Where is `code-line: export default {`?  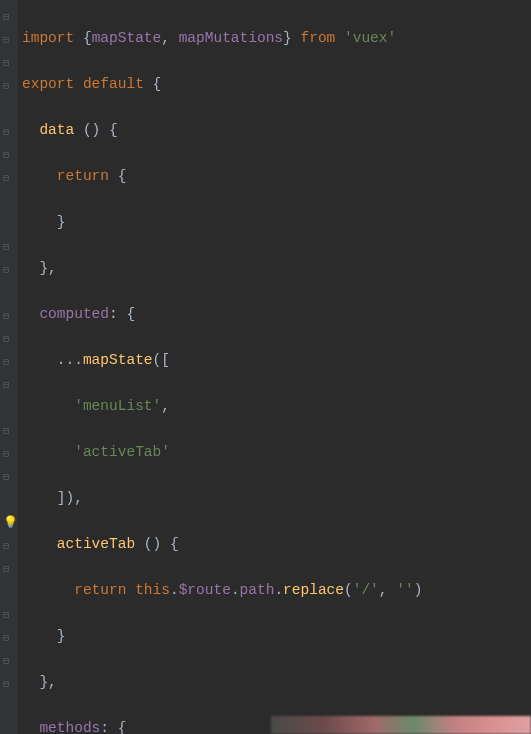 code-line: export default { is located at coordinates (276, 84).